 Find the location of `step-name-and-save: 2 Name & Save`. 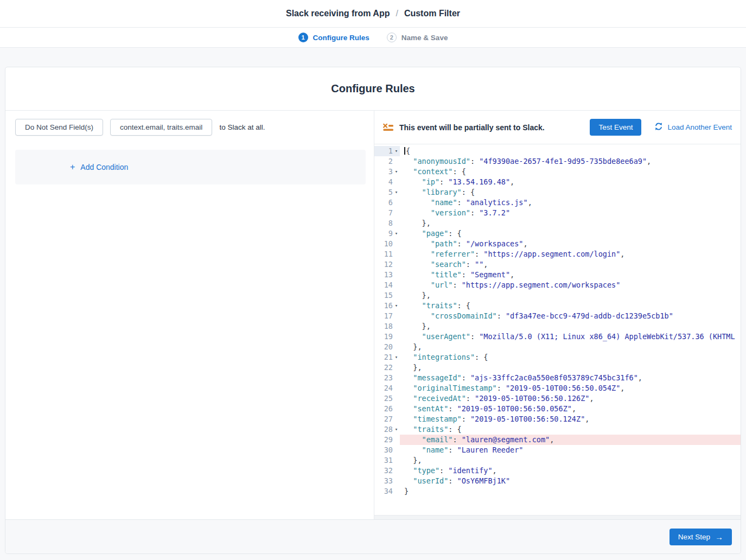

step-name-and-save: 2 Name & Save is located at coordinates (418, 37).